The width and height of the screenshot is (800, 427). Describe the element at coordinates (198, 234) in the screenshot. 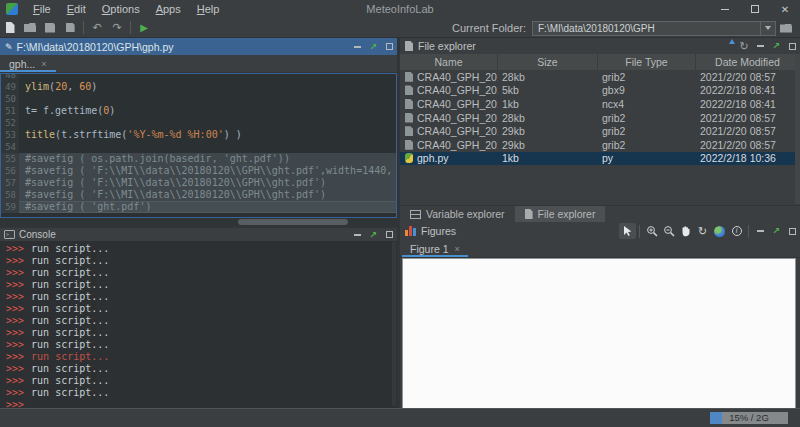

I see `console-panel-header: >_ Console ↗` at that location.